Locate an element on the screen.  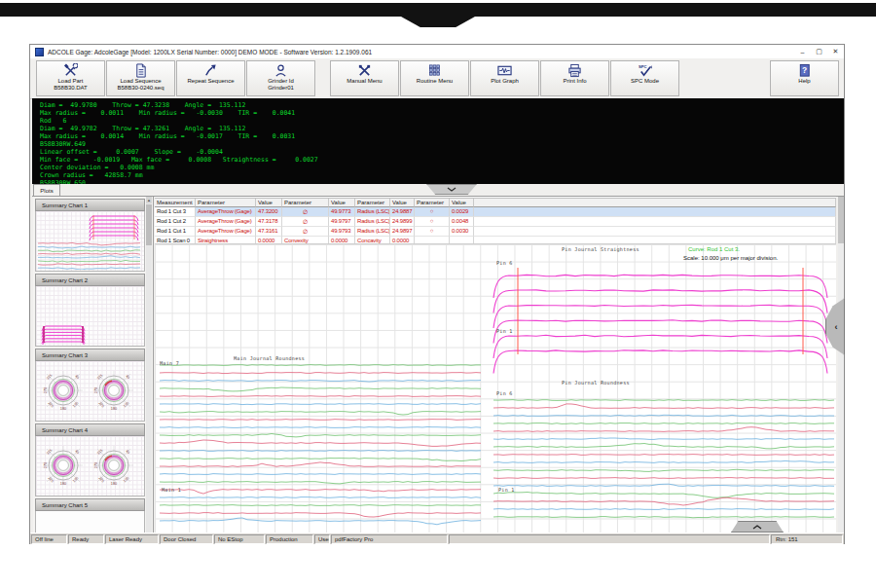
grinder-id-button: Grinder IdGrinder01 is located at coordinates (280, 78).